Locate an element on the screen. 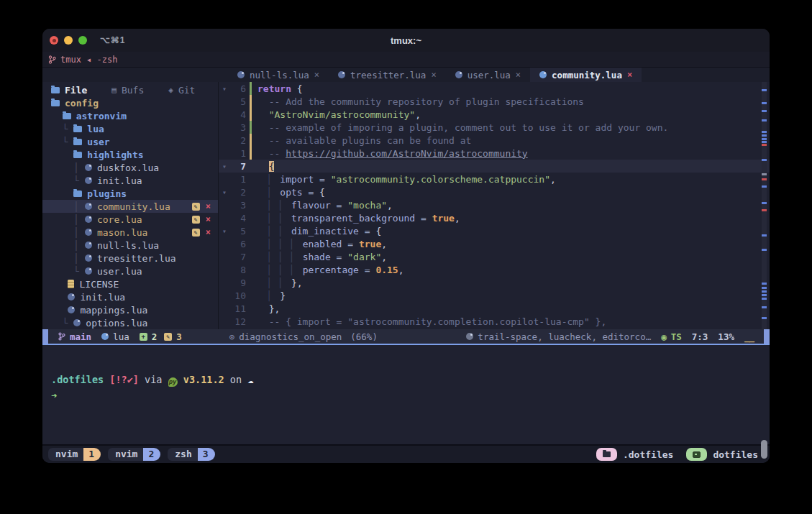 This screenshot has width=812, height=514. code-line: 1 ▏ import = "astrocommunity.colorscheme… is located at coordinates (494, 179).